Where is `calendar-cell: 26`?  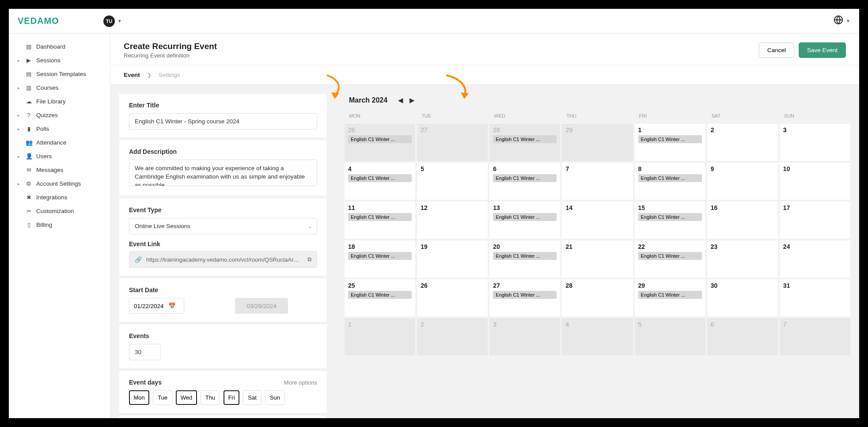
calendar-cell: 26 is located at coordinates (452, 298).